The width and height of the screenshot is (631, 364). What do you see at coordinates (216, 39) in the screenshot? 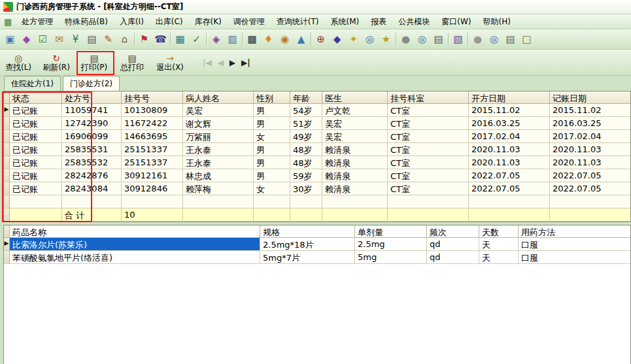
I see `card-icon: ◈` at bounding box center [216, 39].